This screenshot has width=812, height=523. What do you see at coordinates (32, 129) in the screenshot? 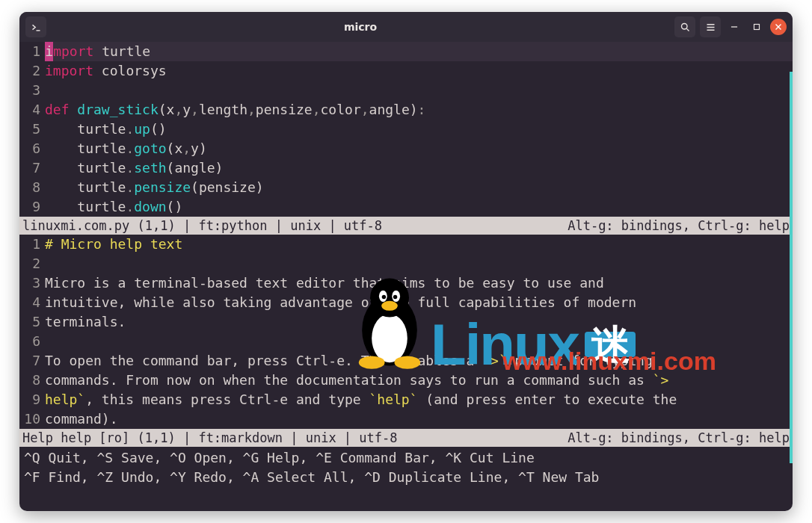
I see `pane1-gutter: 123456789` at bounding box center [32, 129].